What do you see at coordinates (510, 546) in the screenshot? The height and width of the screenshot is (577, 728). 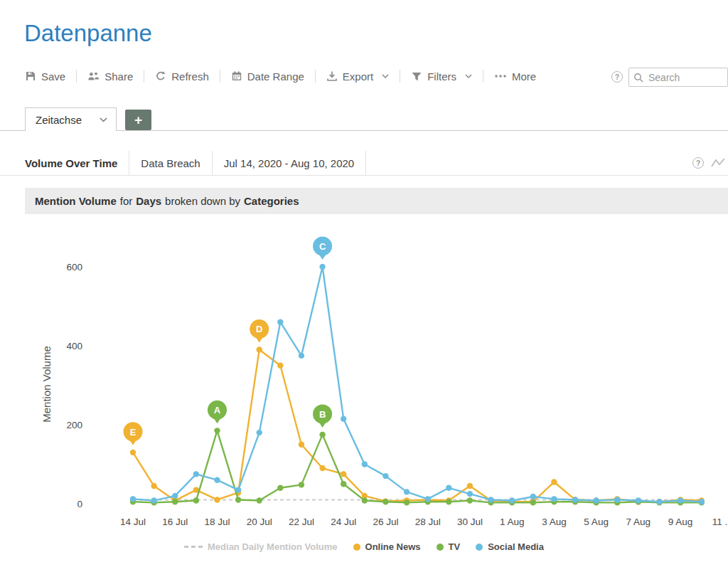 I see `legend-item-social-media: Social Media` at bounding box center [510, 546].